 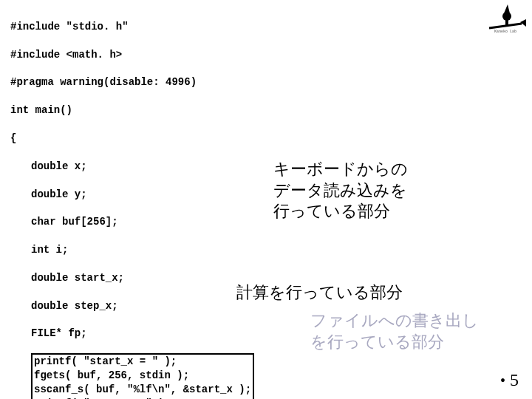 I want to click on witch-icon: Kaneko Lab, so click(x=505, y=18).